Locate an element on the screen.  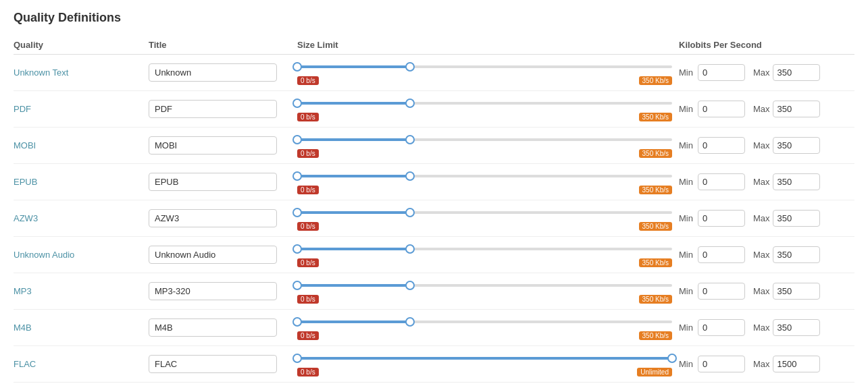
quality-name: MOBI is located at coordinates (81, 146).